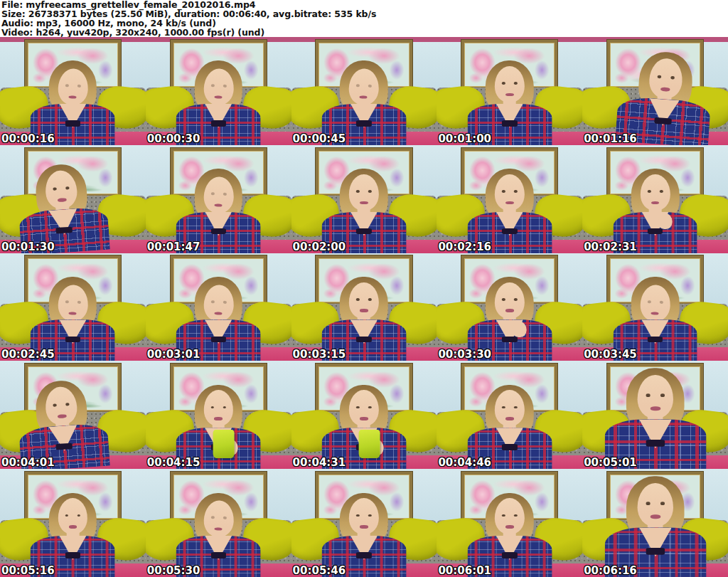 This screenshot has width=728, height=577. I want to click on timestamp-overlay: 00:01:30, so click(28, 247).